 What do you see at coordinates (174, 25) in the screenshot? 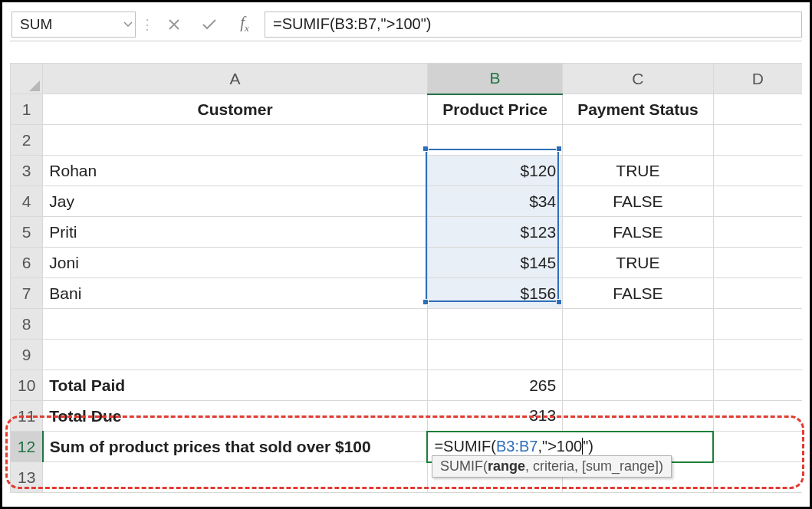
I see `cancel-x-icon` at bounding box center [174, 25].